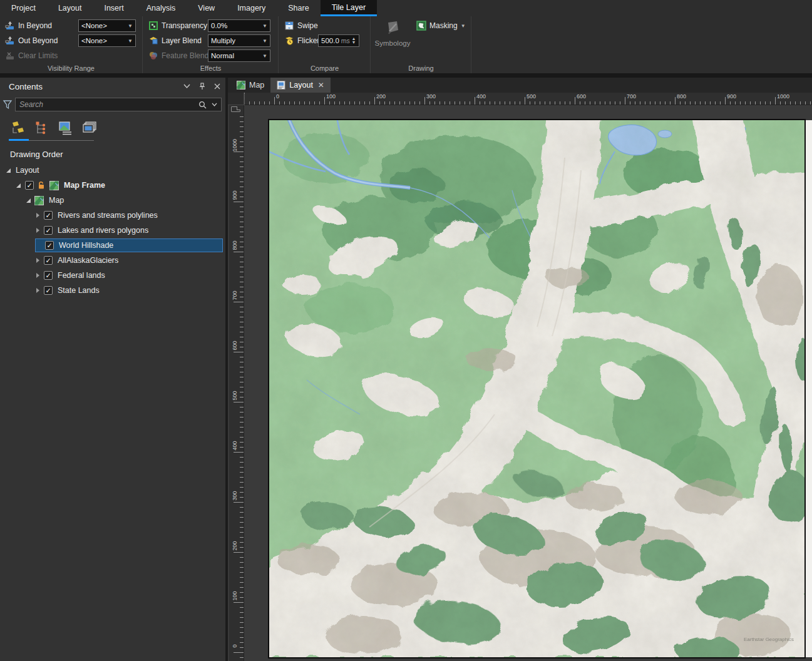 The height and width of the screenshot is (661, 812). Describe the element at coordinates (42, 128) in the screenshot. I see `list-by-source-tab` at that location.